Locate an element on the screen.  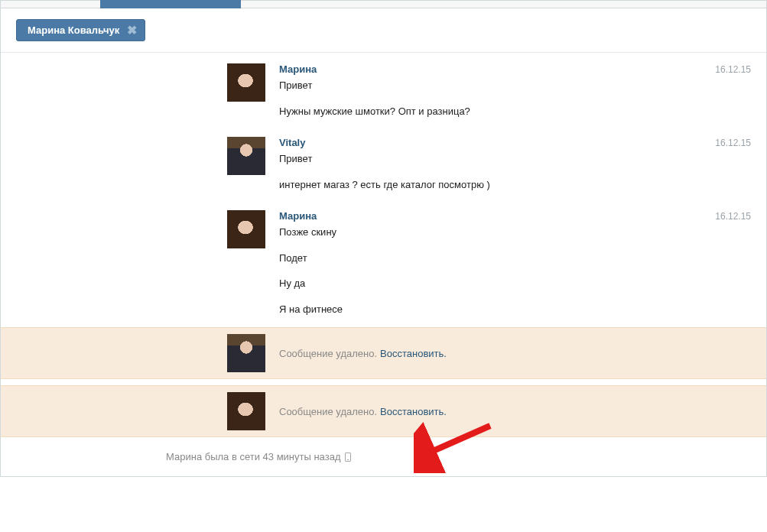
message-text: Позже скину Подет Ну да Я на фитнесе is located at coordinates (515, 271).